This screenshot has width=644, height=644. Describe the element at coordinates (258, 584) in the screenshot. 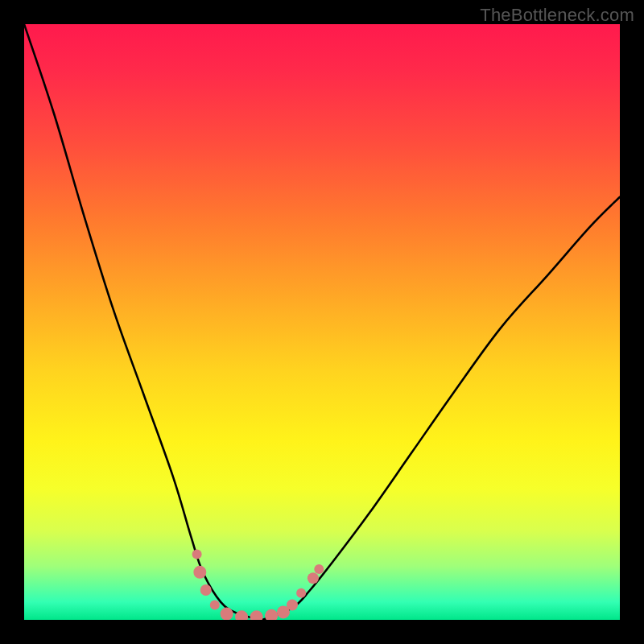

I see `valley-markers` at that location.